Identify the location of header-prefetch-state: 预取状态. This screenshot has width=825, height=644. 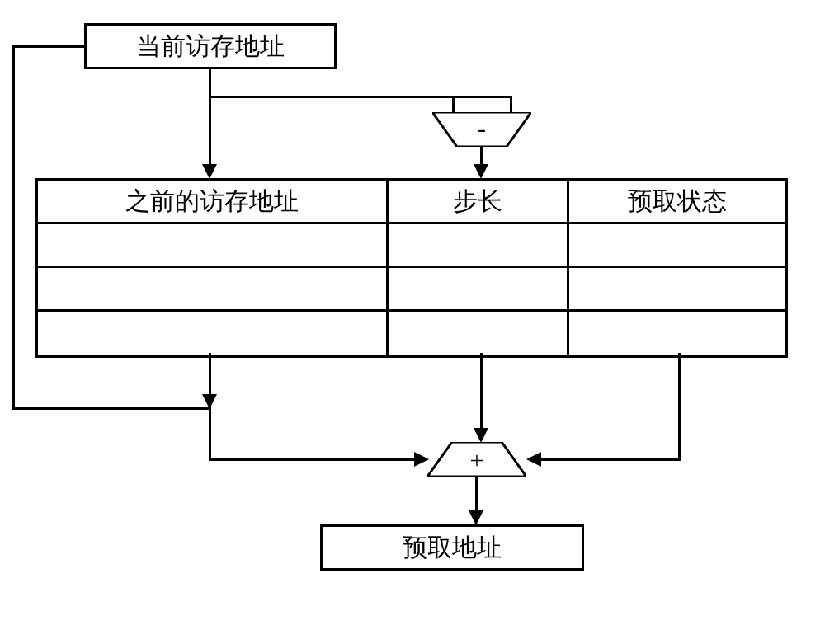
(677, 203).